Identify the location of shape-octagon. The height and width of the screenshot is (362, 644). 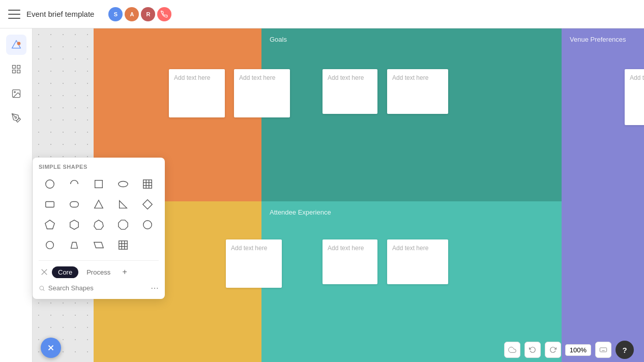
(123, 225).